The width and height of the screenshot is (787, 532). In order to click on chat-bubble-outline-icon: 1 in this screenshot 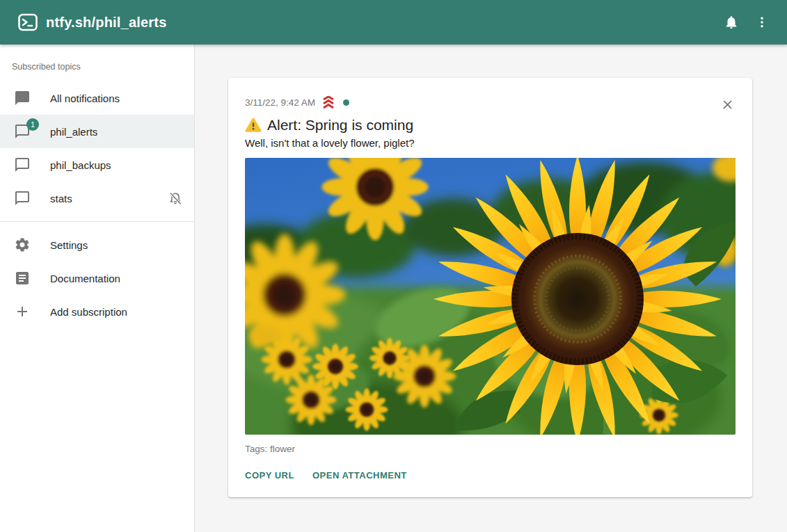, I will do `click(22, 131)`.